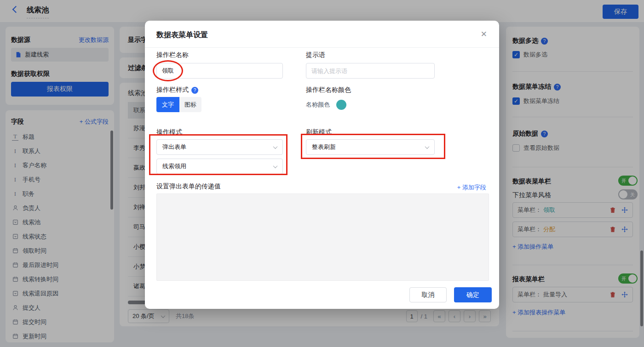 The width and height of the screenshot is (644, 347). I want to click on name-color-label: 操作栏名称颜色, so click(328, 90).